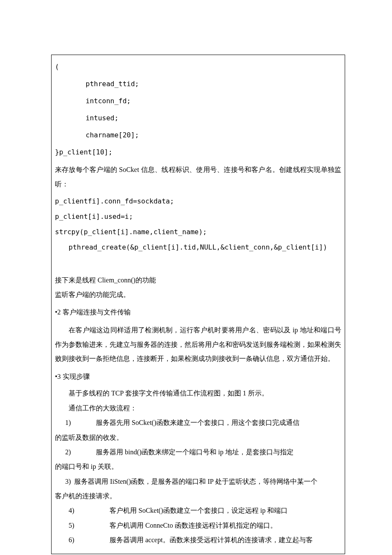 Image resolution: width=392 pixels, height=555 pixels. What do you see at coordinates (198, 201) in the screenshot?
I see `code-line: p_clientfi].conn_fd=sockdata;` at bounding box center [198, 201].